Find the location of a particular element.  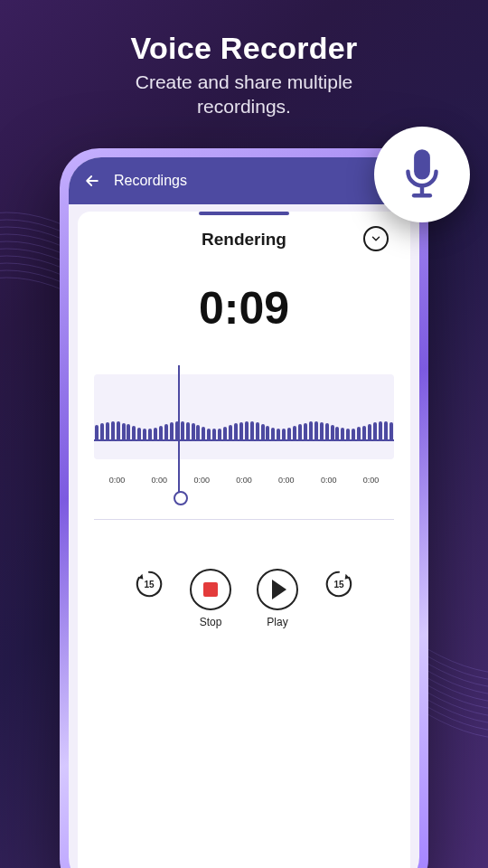

rewind-seconds-label: 15 is located at coordinates (148, 584).